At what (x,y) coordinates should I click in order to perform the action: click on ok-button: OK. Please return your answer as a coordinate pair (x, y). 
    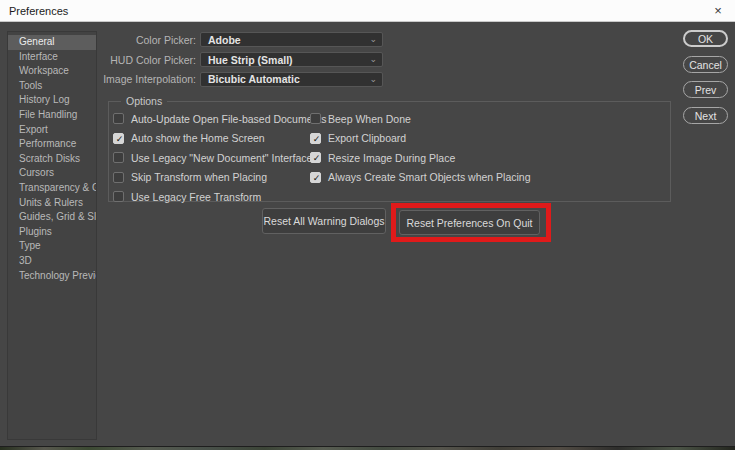
    Looking at the image, I should click on (706, 38).